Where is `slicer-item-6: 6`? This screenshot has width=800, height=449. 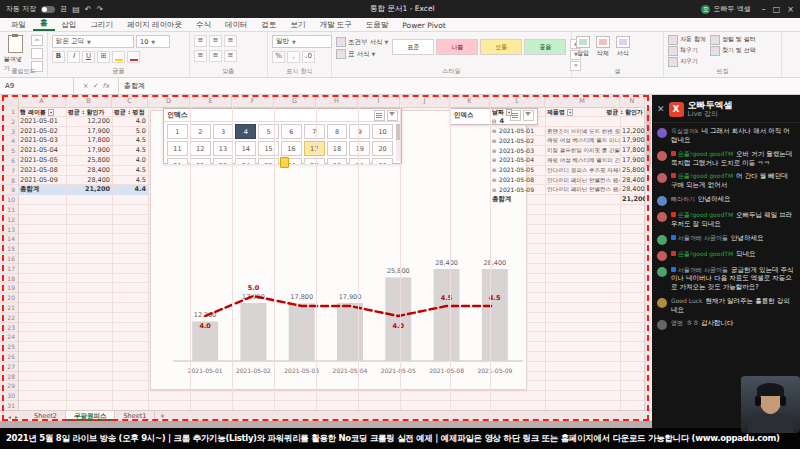
slicer-item-6: 6 is located at coordinates (292, 132).